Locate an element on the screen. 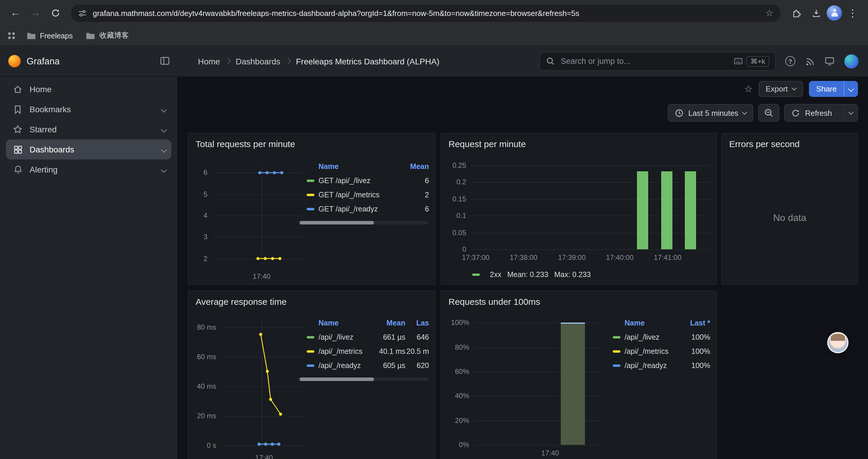  legend-inline: 2xx Mean: 0.233 Max: 0.233 is located at coordinates (532, 275).